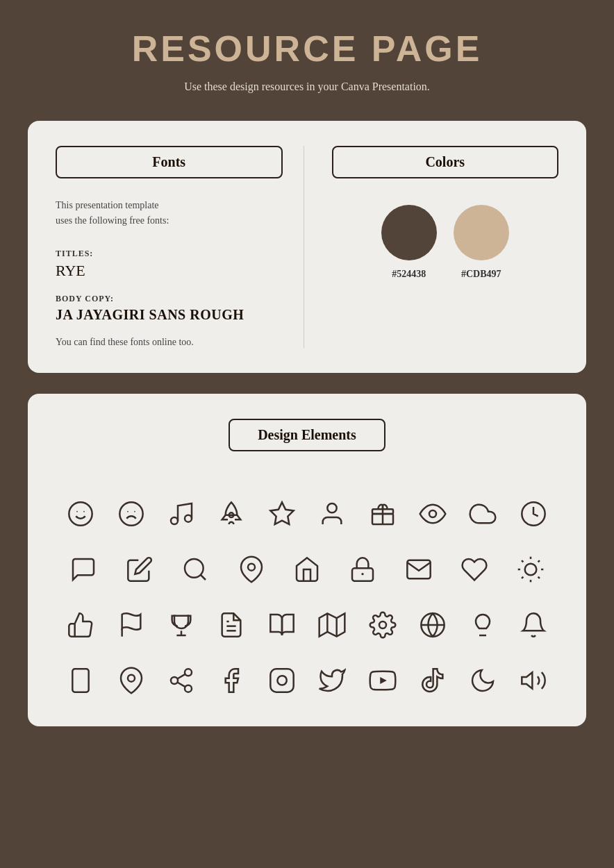 The width and height of the screenshot is (614, 868). Describe the element at coordinates (131, 514) in the screenshot. I see `sad-icon` at that location.